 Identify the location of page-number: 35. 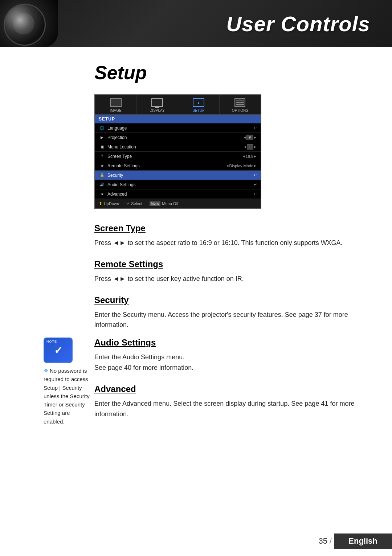
(323, 541).